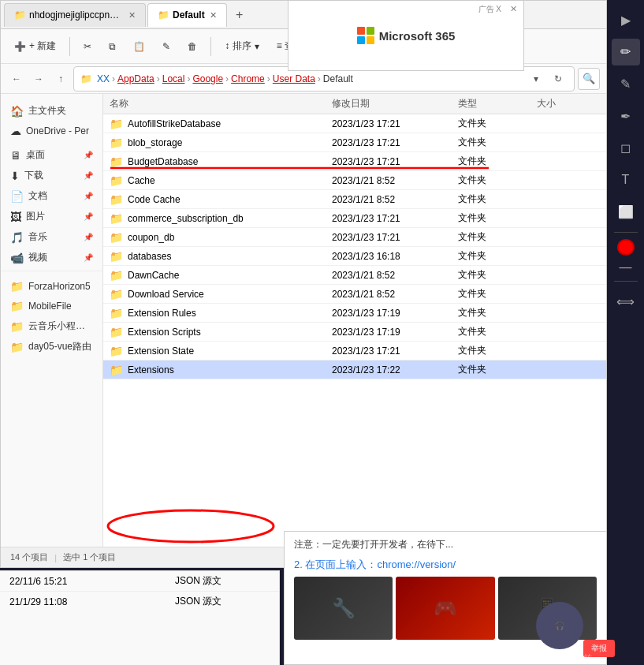  I want to click on file-row-dawncache: 📁DawnCache 2023/1/21 8:52 文件夹, so click(355, 275).